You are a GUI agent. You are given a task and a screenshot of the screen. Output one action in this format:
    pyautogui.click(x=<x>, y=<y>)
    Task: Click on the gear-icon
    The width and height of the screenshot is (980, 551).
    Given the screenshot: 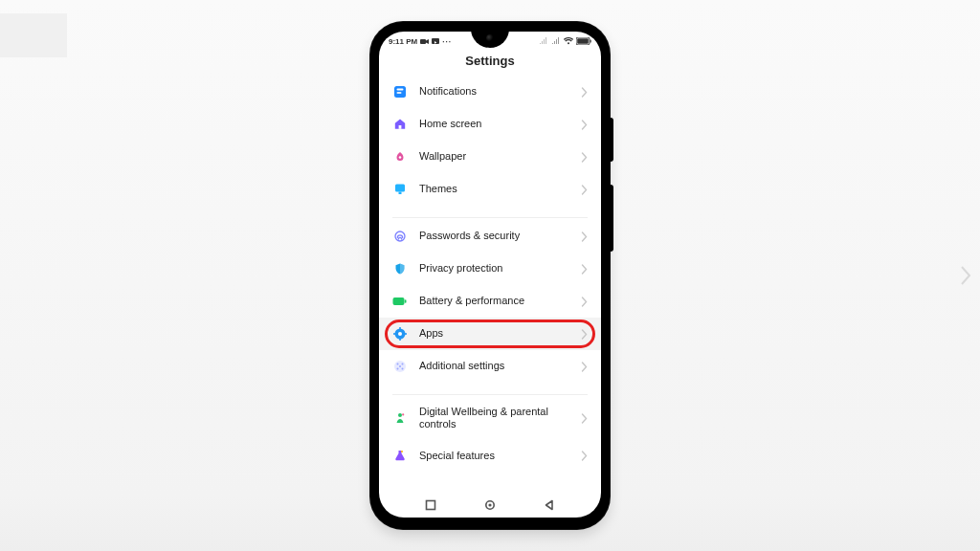 What is the action you would take?
    pyautogui.click(x=400, y=334)
    